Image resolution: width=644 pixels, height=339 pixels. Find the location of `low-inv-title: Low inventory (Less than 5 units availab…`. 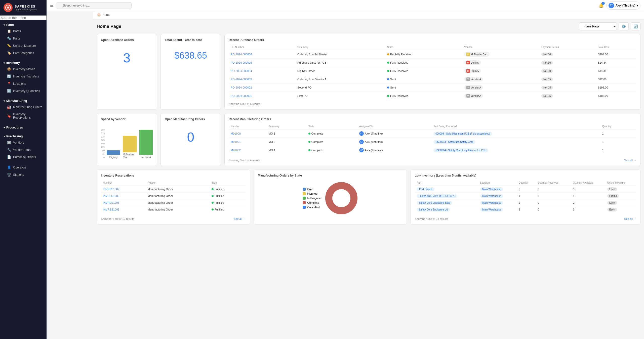

low-inv-title: Low inventory (Less than 5 units availab… is located at coordinates (525, 176).